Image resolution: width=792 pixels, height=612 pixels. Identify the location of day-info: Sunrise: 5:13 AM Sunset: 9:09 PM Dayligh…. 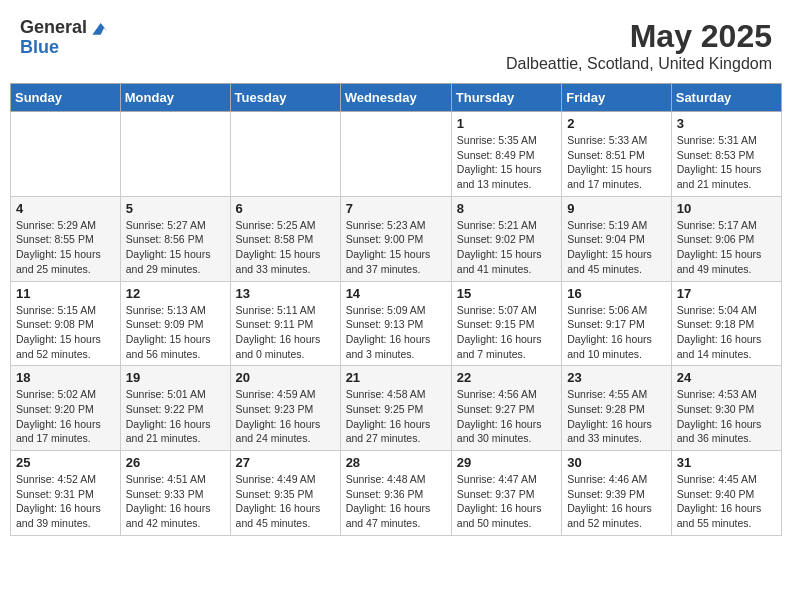
(176, 332).